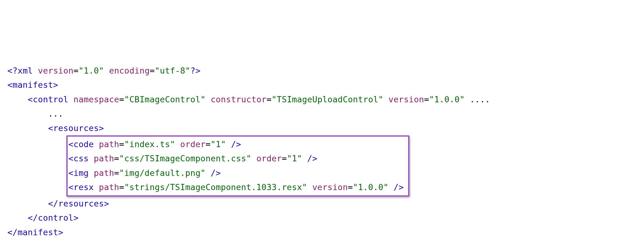 This screenshot has width=644, height=238. What do you see at coordinates (76, 128) in the screenshot?
I see `resources-open: <resources>` at bounding box center [76, 128].